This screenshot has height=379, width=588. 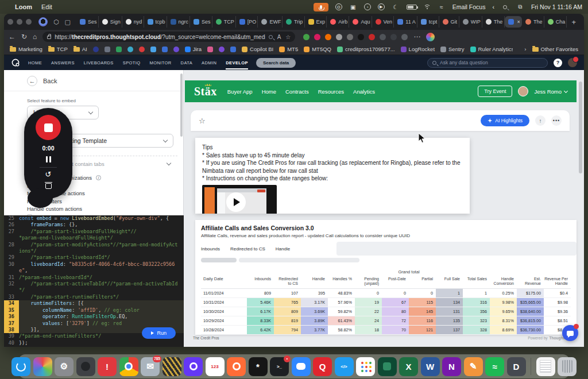 What do you see at coordinates (10, 22) in the screenshot?
I see `window-close-button` at bounding box center [10, 22].